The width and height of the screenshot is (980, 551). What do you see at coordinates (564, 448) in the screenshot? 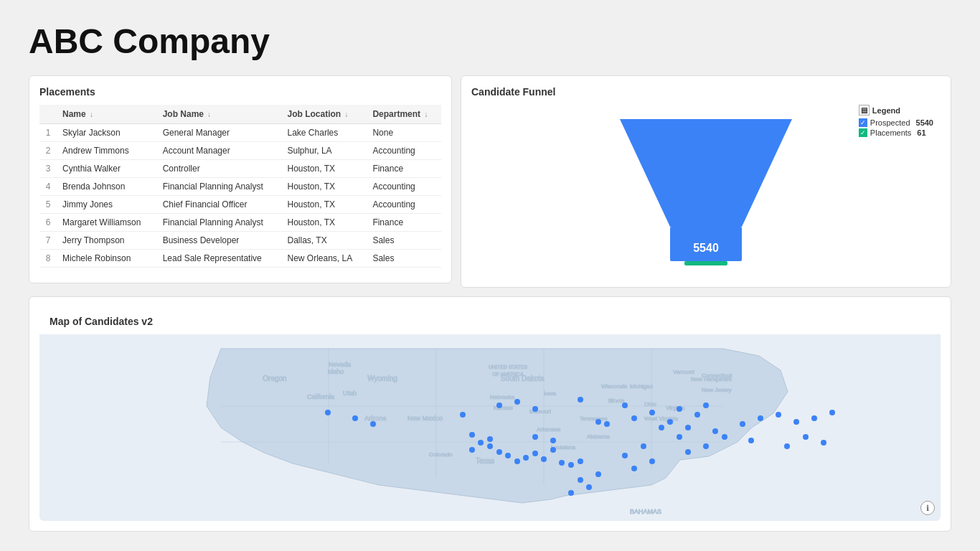
I see `svg-text: Louisiana` at bounding box center [564, 448].